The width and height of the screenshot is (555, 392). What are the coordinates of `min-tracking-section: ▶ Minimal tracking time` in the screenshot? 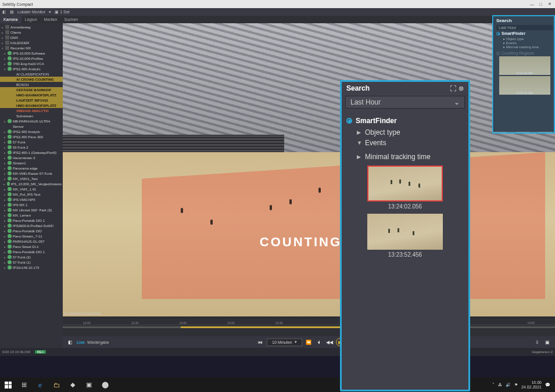 It's located at (410, 157).